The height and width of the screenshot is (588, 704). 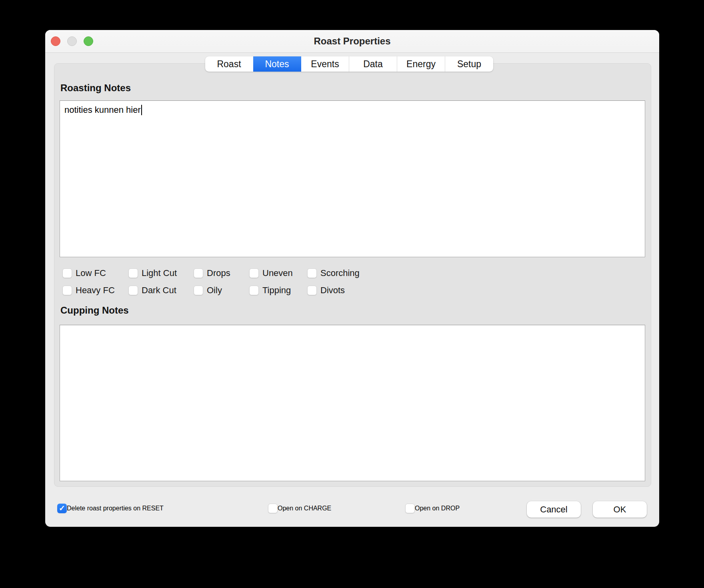 What do you see at coordinates (352, 41) in the screenshot?
I see `window-title: Roast Properties` at bounding box center [352, 41].